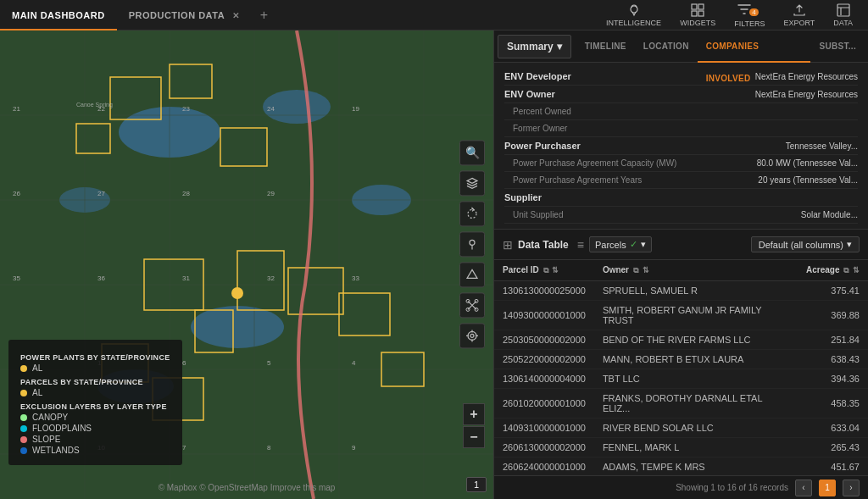 Image resolution: width=868 pixels, height=499 pixels. Describe the element at coordinates (95, 368) in the screenshot. I see `legend-item-al-plant: AL` at that location.